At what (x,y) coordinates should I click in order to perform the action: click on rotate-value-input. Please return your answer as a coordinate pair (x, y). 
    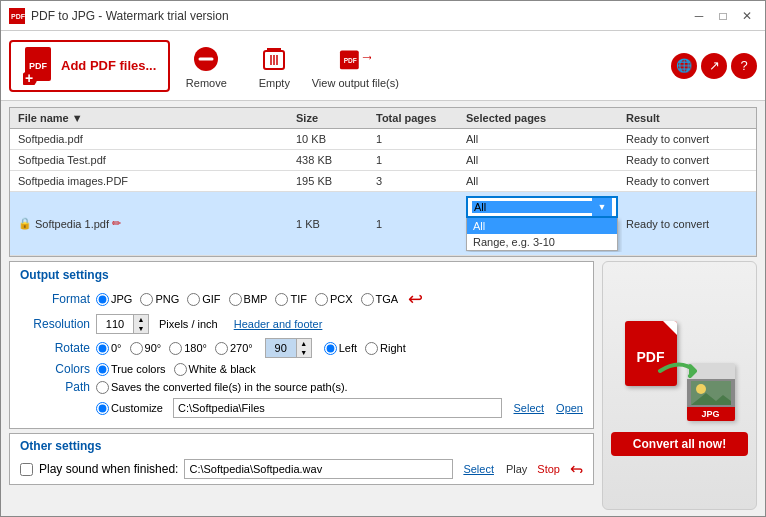
    Looking at the image, I should click on (281, 348).